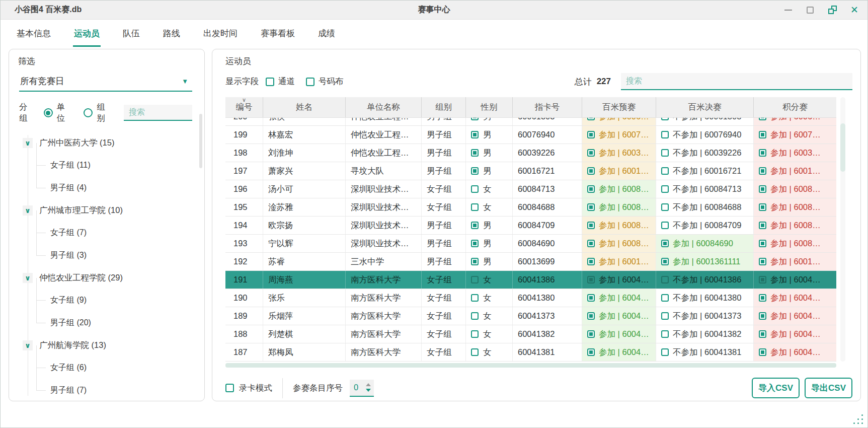  Describe the element at coordinates (531, 334) in the screenshot. I see `table-row: 188列楚棋南方医科大学女子组女60041382参加 | 6004…不参加 | …` at that location.